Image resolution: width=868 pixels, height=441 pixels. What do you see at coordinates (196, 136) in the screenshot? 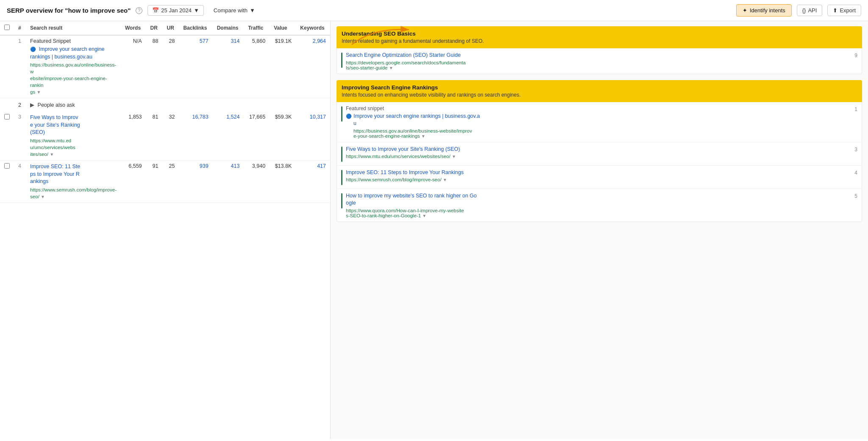
I see `row-backlinks: 16,783` at bounding box center [196, 136].